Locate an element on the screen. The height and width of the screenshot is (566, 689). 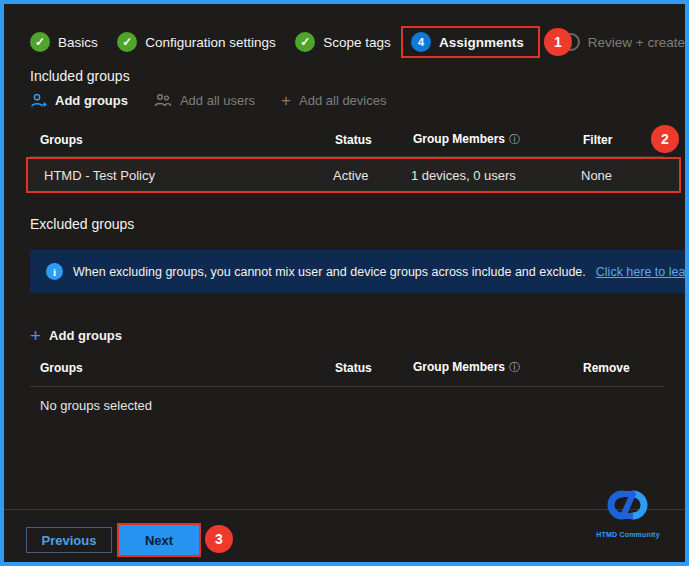
tab-configuration-settings: ✓ Configuration settings is located at coordinates (196, 42).